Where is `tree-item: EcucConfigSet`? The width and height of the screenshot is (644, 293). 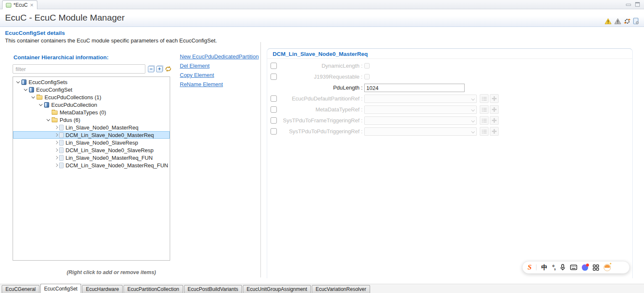 tree-item: EcucConfigSet is located at coordinates (92, 90).